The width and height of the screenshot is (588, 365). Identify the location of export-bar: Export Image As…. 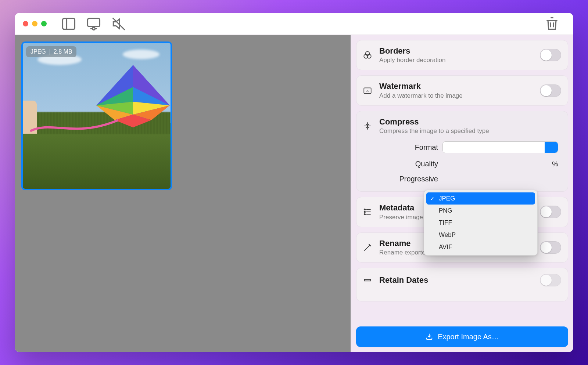
(462, 337).